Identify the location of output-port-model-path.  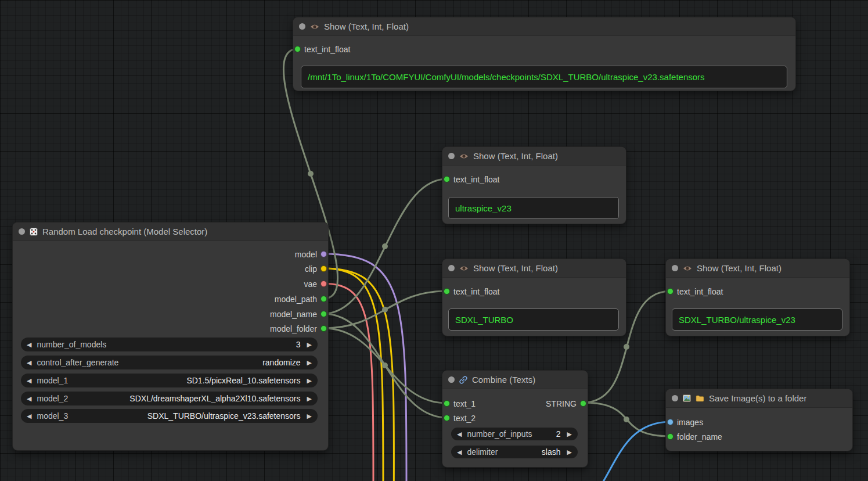
(324, 299).